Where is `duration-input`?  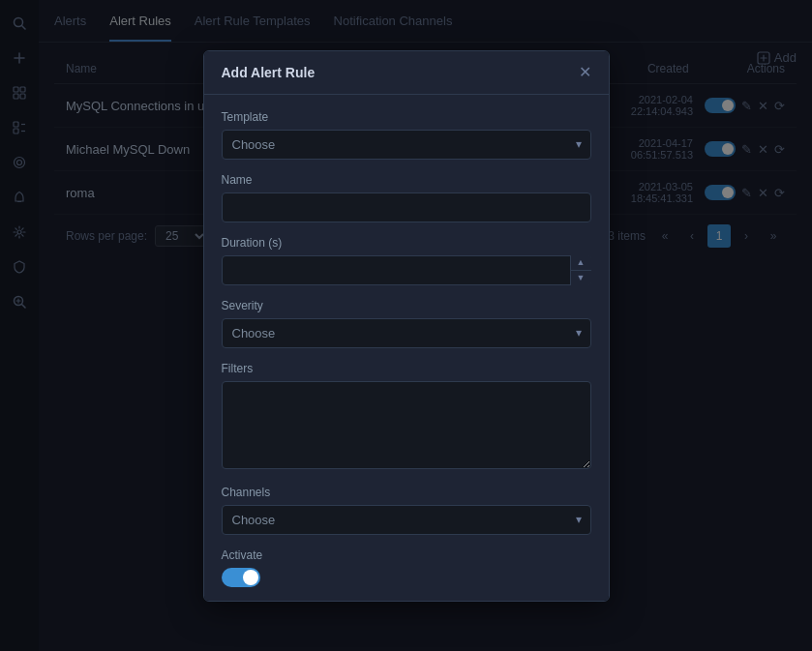
duration-input is located at coordinates (406, 271).